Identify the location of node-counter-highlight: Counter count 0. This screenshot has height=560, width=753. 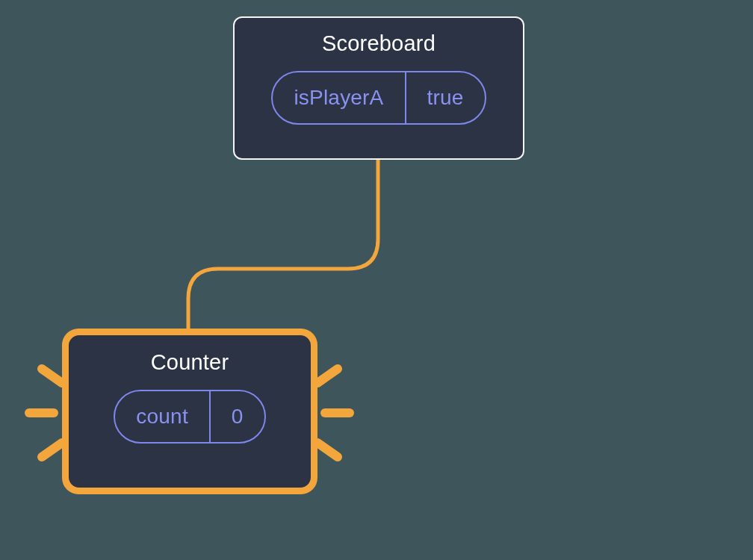
(190, 411).